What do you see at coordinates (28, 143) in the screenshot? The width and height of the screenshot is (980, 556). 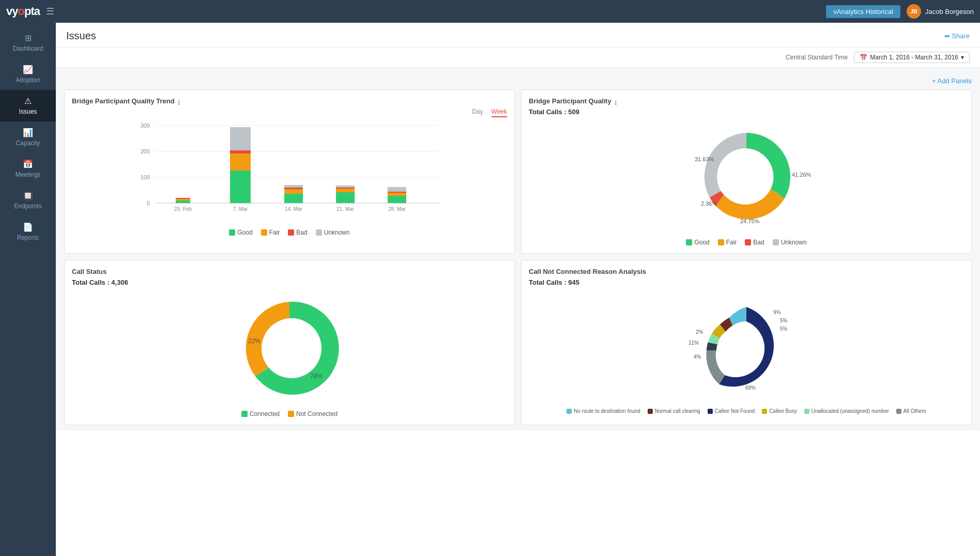 I see `sidebar-label-capacity: Capacity` at bounding box center [28, 143].